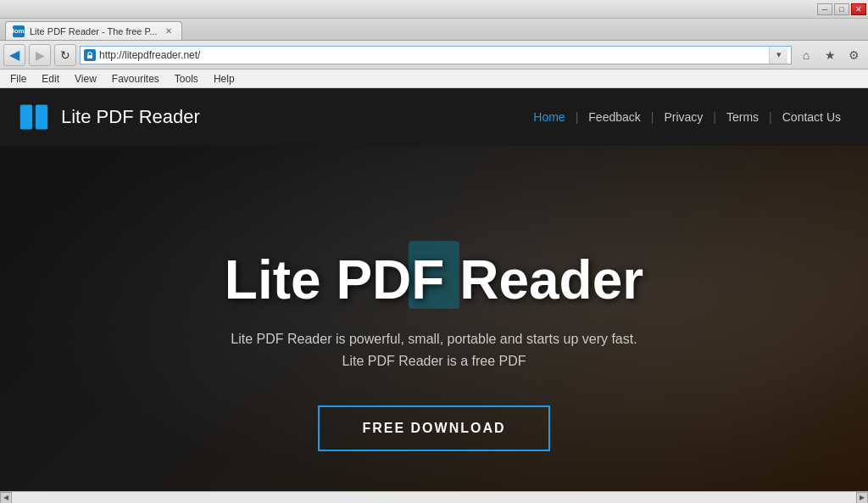 The height and width of the screenshot is (503, 868). I want to click on scroll-left-button: ◀, so click(6, 498).